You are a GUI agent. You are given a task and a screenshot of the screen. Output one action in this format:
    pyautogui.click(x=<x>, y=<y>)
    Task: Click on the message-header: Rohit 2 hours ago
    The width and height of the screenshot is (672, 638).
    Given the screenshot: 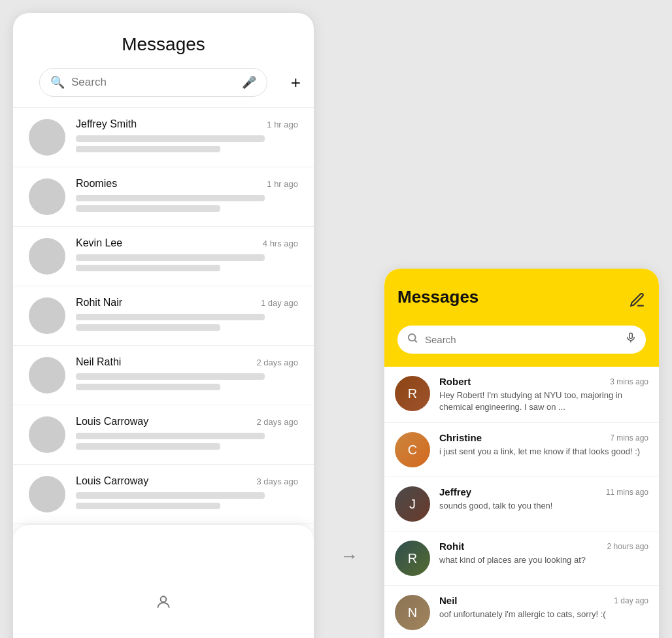 What is the action you would take?
    pyautogui.click(x=544, y=546)
    